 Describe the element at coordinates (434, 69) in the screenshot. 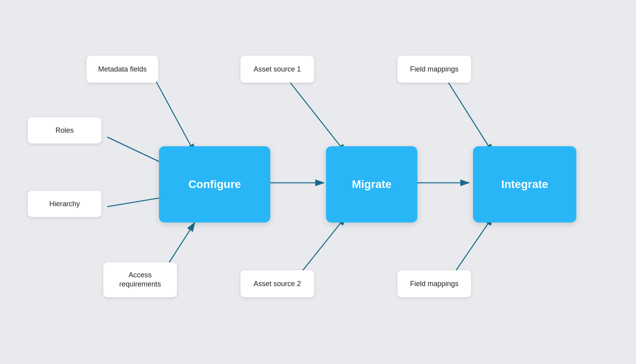

I see `field-mappings-1-node: Field mappings` at that location.